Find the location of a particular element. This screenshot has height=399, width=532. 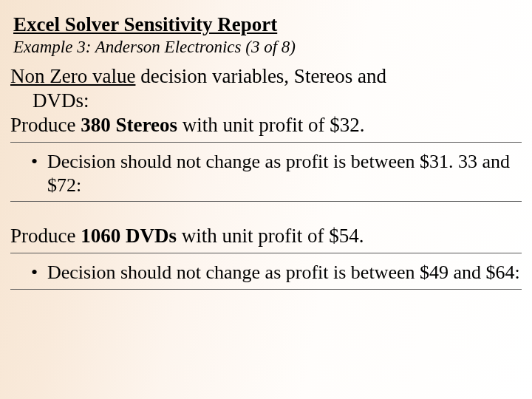

intro-line-1: Non Zero value decision variables, Stere… is located at coordinates (266, 77).